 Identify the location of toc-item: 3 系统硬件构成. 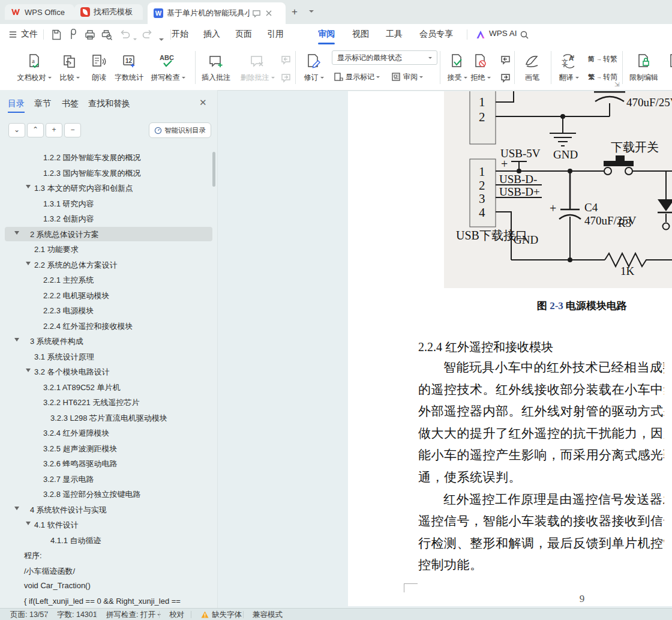
(107, 342).